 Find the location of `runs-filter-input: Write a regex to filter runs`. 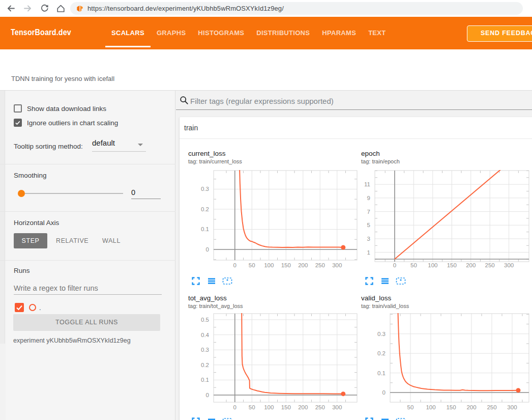

runs-filter-input: Write a regex to filter runs is located at coordinates (87, 289).